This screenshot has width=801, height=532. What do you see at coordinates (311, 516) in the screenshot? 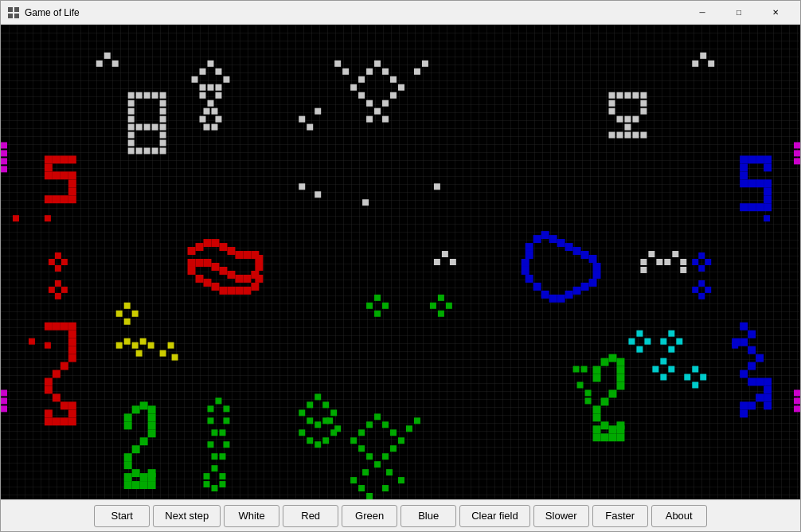
I see `red-button: Red` at bounding box center [311, 516].